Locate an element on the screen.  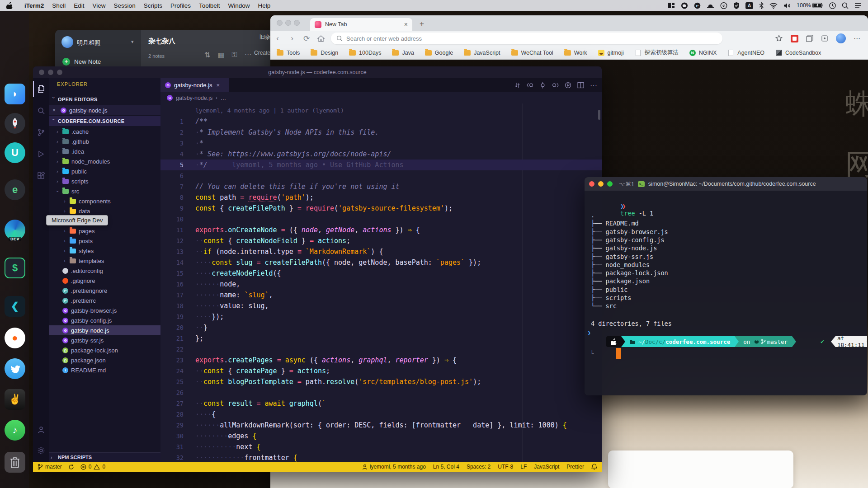
bookmark-13: CodeSandbox is located at coordinates (798, 53).